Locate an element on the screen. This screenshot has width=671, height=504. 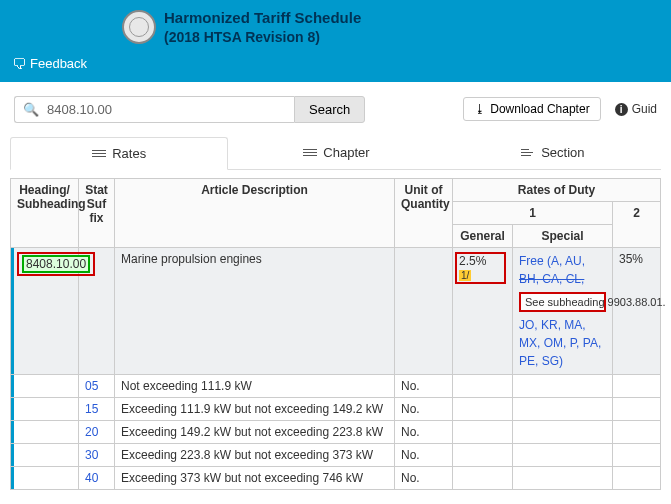
cell-description: Exceeding 111.9 kW but not exceeding 149… is located at coordinates (255, 408).